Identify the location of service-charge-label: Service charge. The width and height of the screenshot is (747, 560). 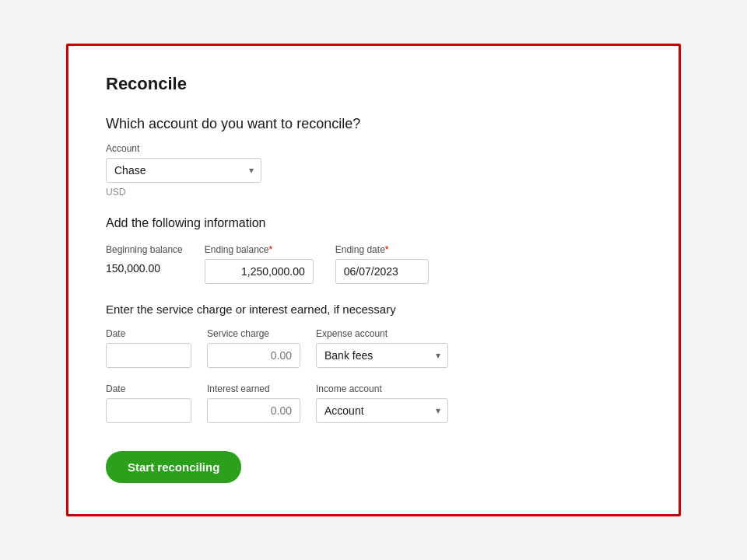
(254, 334).